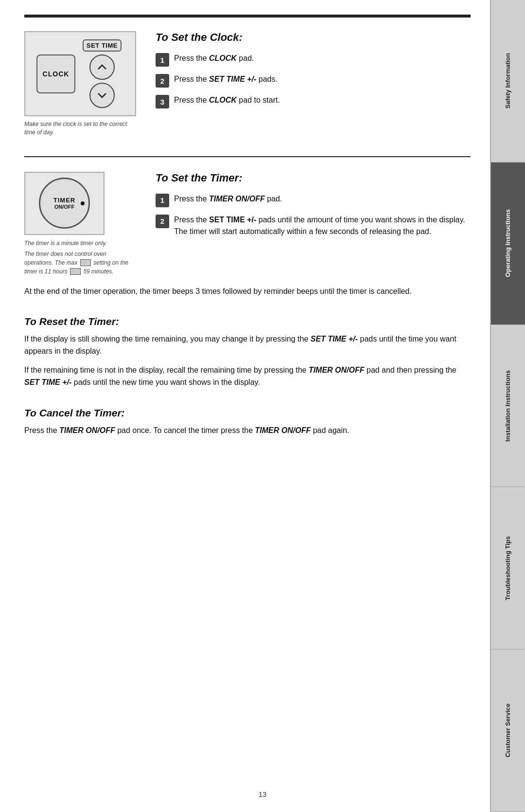 The image size is (525, 812). Describe the element at coordinates (247, 431) in the screenshot. I see `cancel-text: Press the TIMER ON/OFF pad once. To canc…` at that location.